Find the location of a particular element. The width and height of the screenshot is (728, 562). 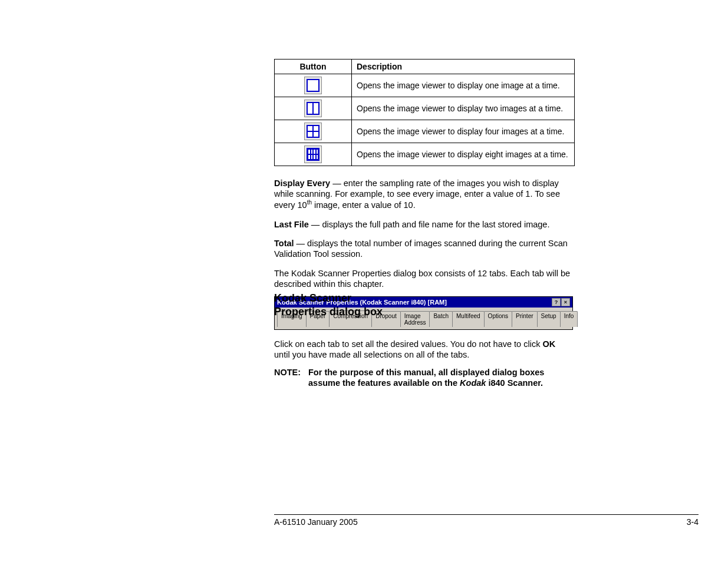

display-every-label: Display Every is located at coordinates (302, 183).